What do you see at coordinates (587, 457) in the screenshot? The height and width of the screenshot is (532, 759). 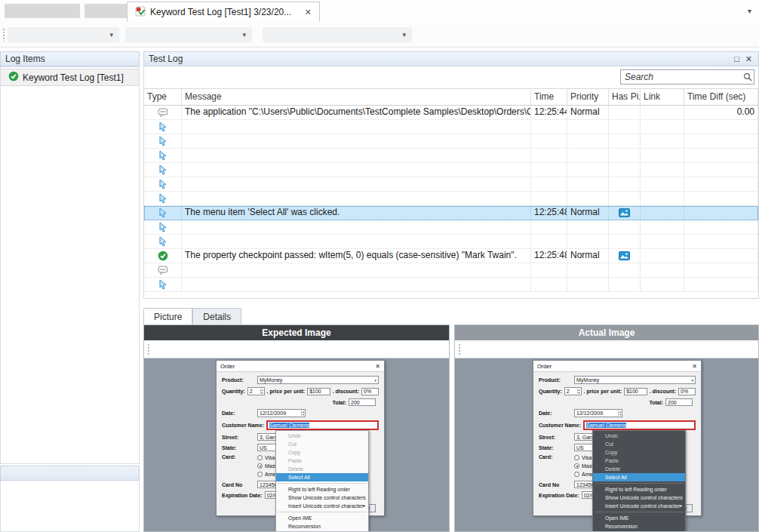 I see `card-radio-label: Visa` at bounding box center [587, 457].